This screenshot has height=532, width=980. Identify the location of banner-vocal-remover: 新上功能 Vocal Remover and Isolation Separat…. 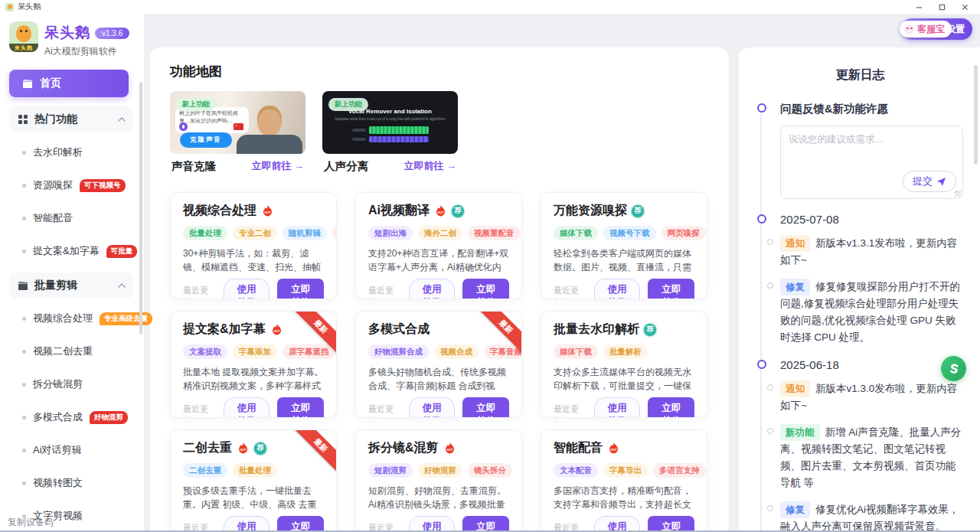
(390, 135).